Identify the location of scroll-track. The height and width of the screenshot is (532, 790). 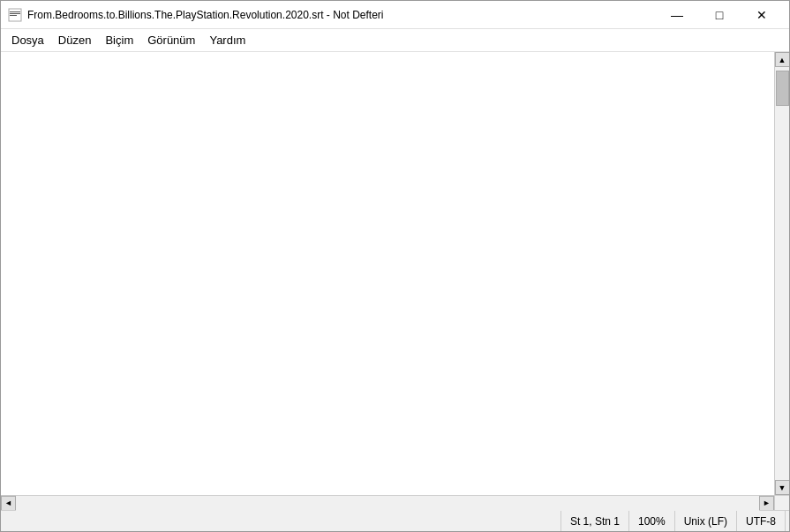
(782, 273).